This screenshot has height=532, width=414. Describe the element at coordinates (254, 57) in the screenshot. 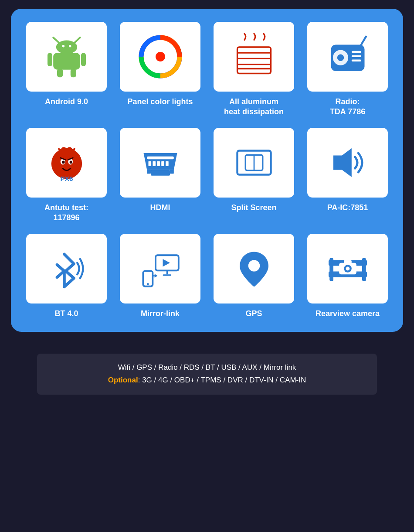

I see `heat-icon` at that location.